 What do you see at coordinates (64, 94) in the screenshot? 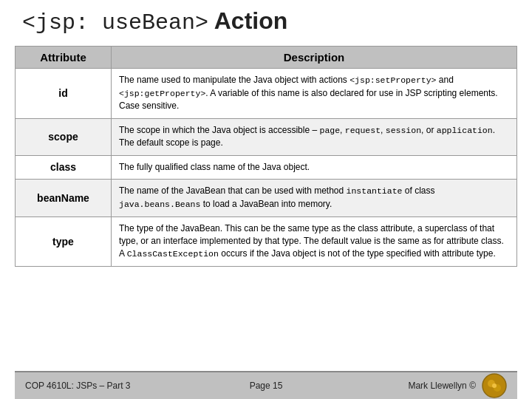
I see `attr-cell-id: id` at bounding box center [64, 94].